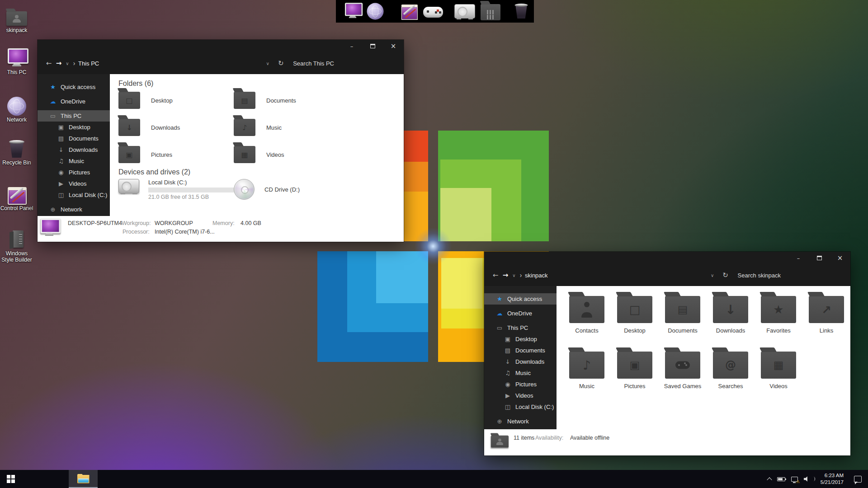 The width and height of the screenshot is (868, 488). What do you see at coordinates (353, 11) in the screenshot?
I see `this-pc-dock-icon` at bounding box center [353, 11].